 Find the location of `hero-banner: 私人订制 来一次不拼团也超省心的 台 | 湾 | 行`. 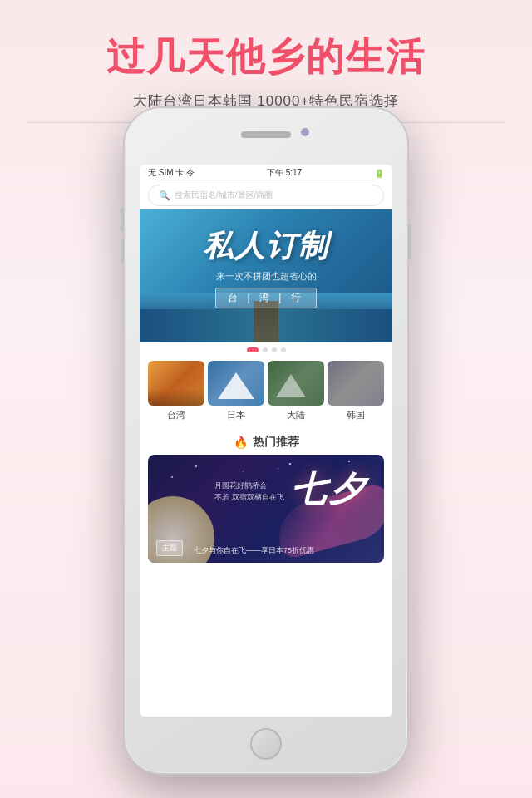

hero-banner: 私人订制 来一次不拼团也超省心的 台 | 湾 | 行 is located at coordinates (266, 276).